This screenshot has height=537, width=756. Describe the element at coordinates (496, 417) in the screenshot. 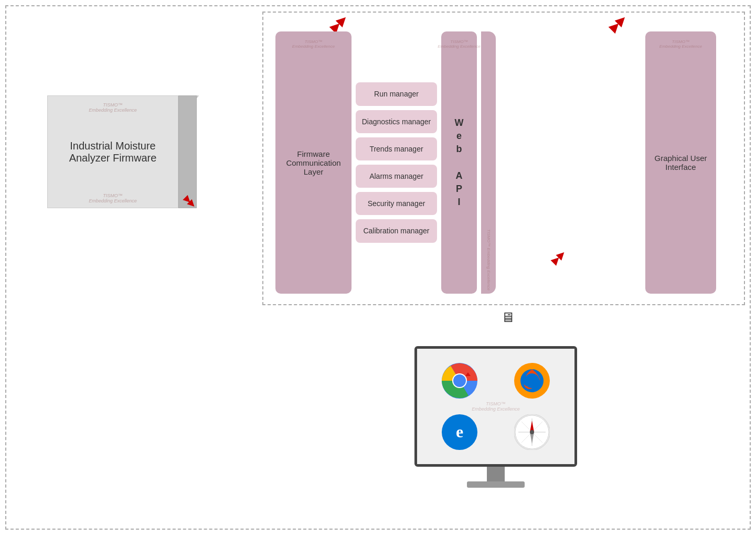

I see `monitor-container: e` at that location.